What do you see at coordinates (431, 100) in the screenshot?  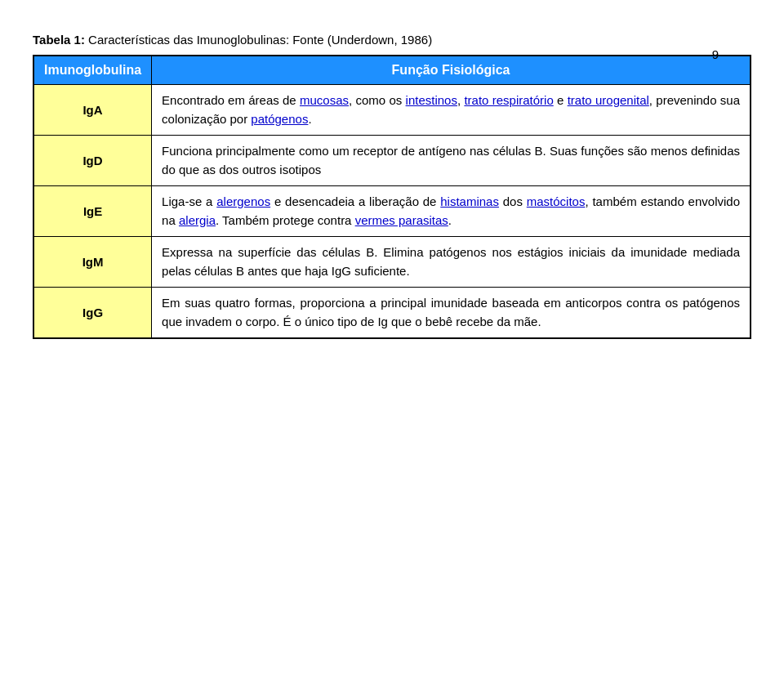 I see `link-intestinos: intestinos` at bounding box center [431, 100].